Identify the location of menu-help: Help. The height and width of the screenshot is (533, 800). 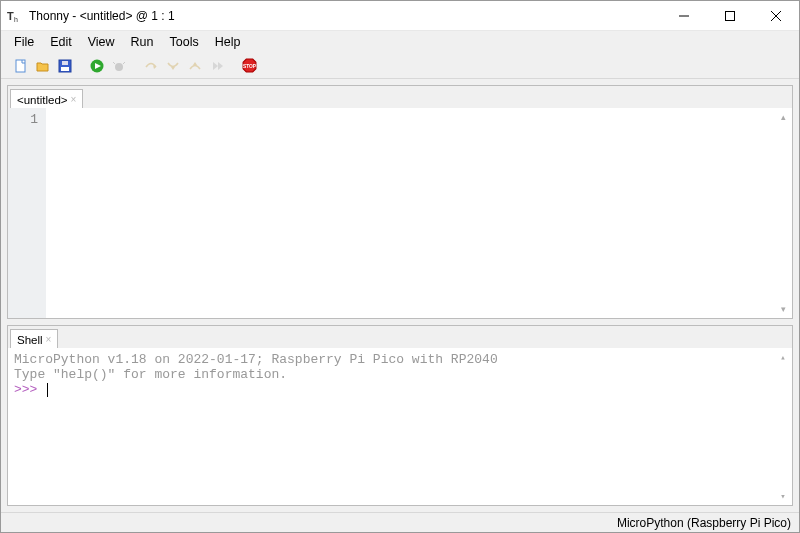
(228, 42).